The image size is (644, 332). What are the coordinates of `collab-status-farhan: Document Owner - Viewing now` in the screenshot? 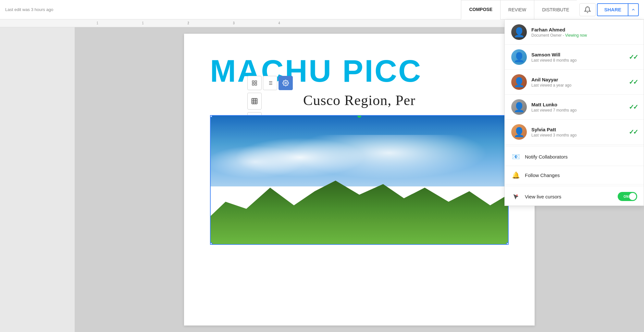 It's located at (584, 35).